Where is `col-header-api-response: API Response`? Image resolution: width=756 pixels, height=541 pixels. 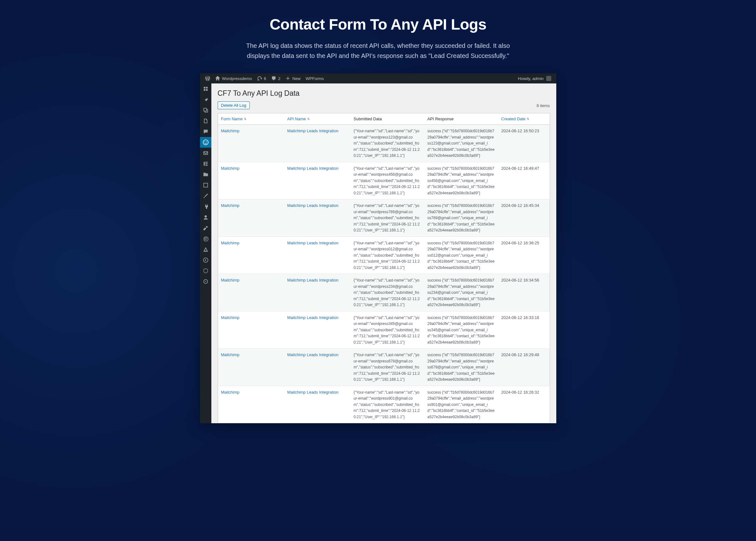
col-header-api-response: API Response is located at coordinates (461, 119).